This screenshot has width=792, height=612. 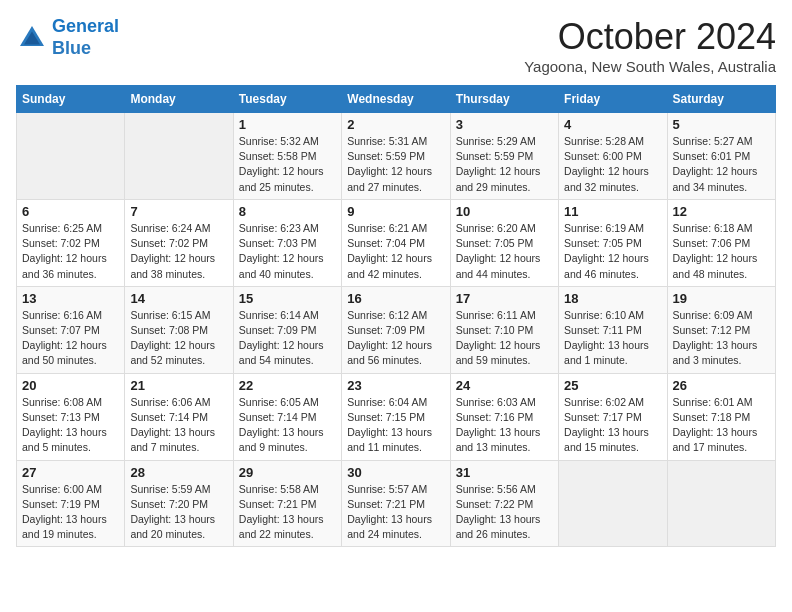 I want to click on week-row-4: 20Sunrise: 6:08 AM Sunset: 7:13 PM Dayli…, so click(x=396, y=416).